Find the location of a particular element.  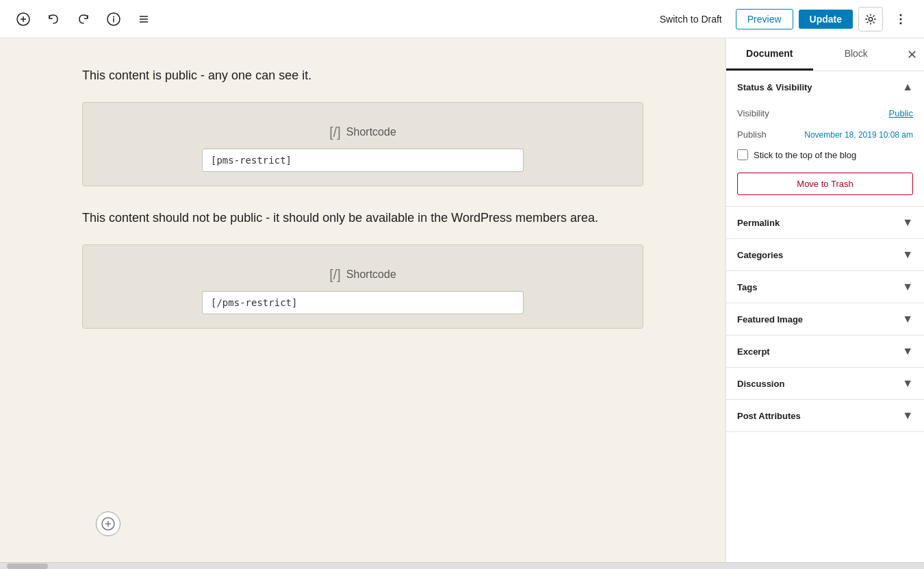

sidebar-close-button: ✕ is located at coordinates (912, 55).